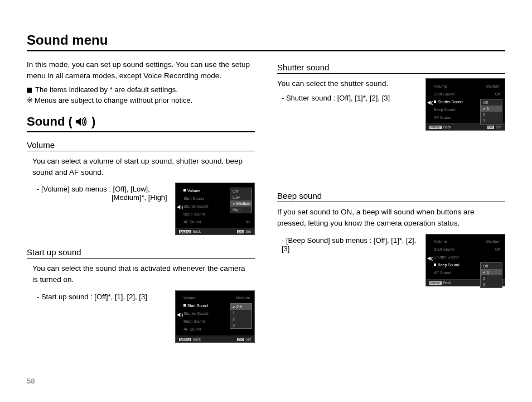 Image resolution: width=532 pixels, height=402 pixels. Describe the element at coordinates (388, 218) in the screenshot. I see `beep-desc: If you set sound to ON, a beep will soun…` at that location.